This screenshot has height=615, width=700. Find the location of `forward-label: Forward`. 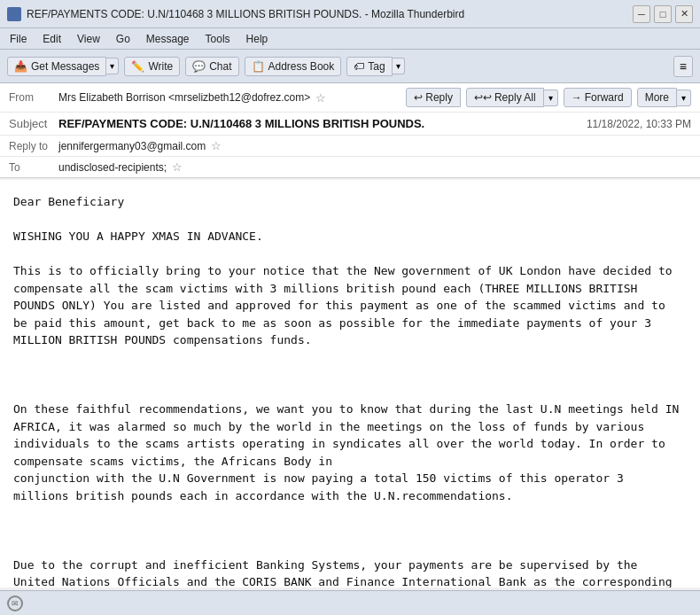

forward-label: Forward is located at coordinates (604, 97).